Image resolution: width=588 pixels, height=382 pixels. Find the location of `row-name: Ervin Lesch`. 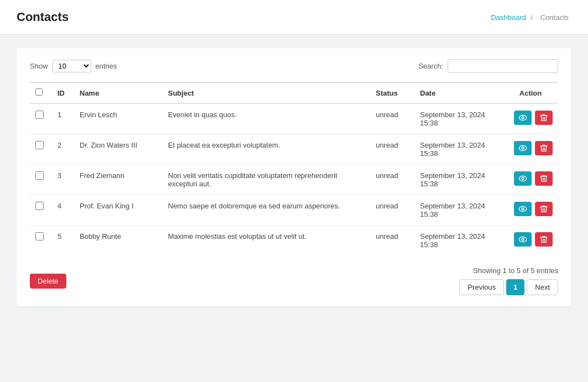

row-name: Ervin Lesch is located at coordinates (118, 119).